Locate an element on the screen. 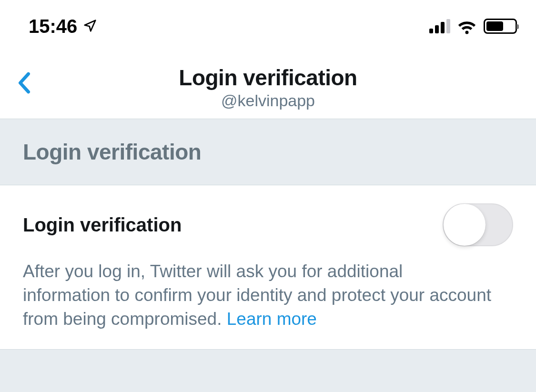 The image size is (536, 392). status-bar: 15:46 is located at coordinates (268, 26).